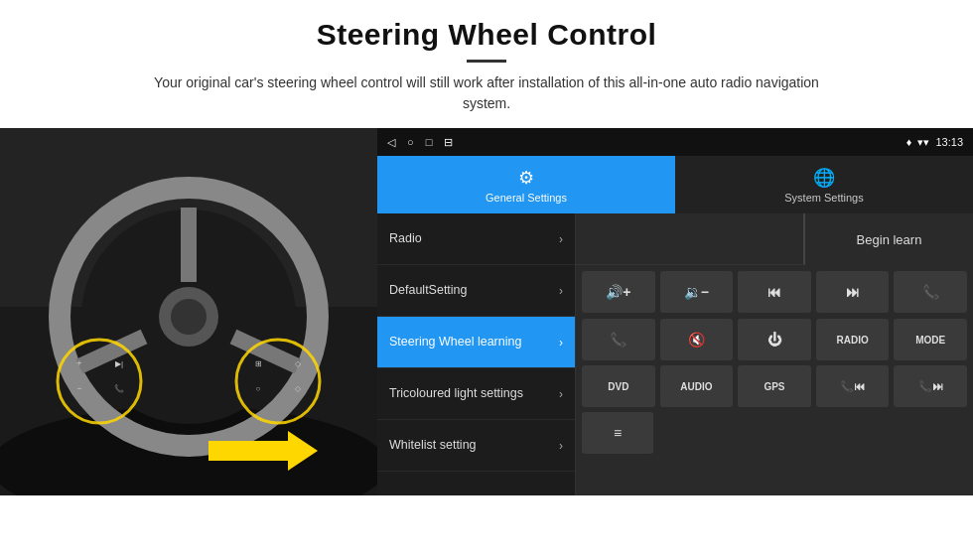 The width and height of the screenshot is (973, 560). Describe the element at coordinates (486, 35) in the screenshot. I see `page-title: Steering Wheel Control` at that location.